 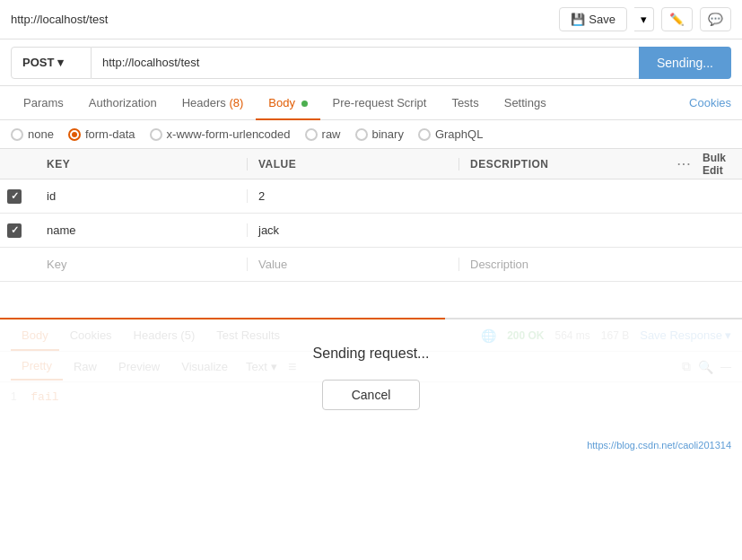 I want to click on option-none: none, so click(x=32, y=135).